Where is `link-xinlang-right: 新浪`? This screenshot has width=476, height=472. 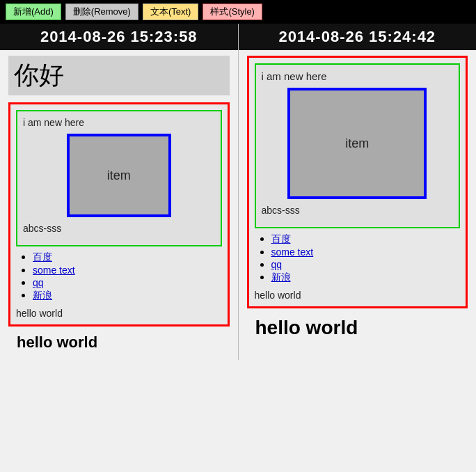
link-xinlang-right: 新浪 is located at coordinates (281, 277).